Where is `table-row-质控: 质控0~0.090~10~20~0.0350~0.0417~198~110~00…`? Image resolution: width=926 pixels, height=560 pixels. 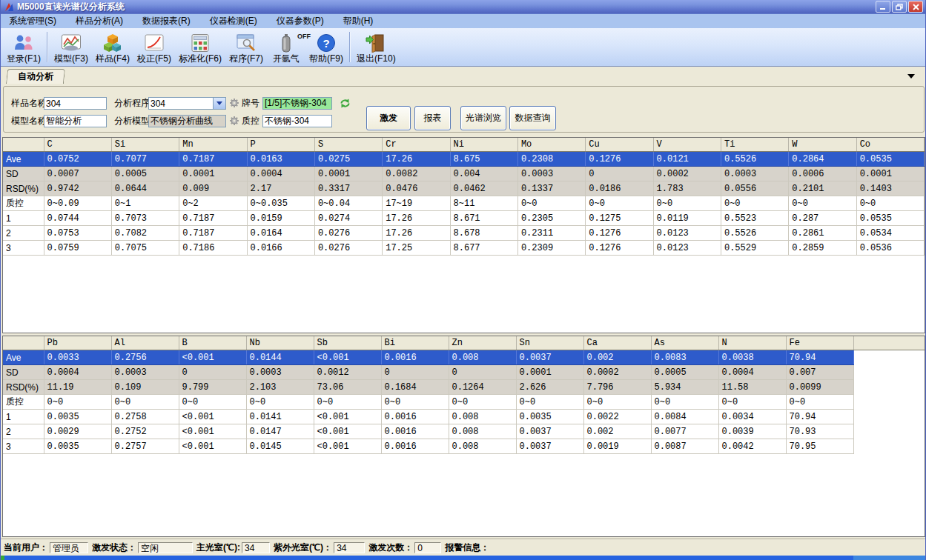
table-row-质控: 质控0~0.090~10~20~0.0350~0.0417~198~110~00… is located at coordinates (464, 204).